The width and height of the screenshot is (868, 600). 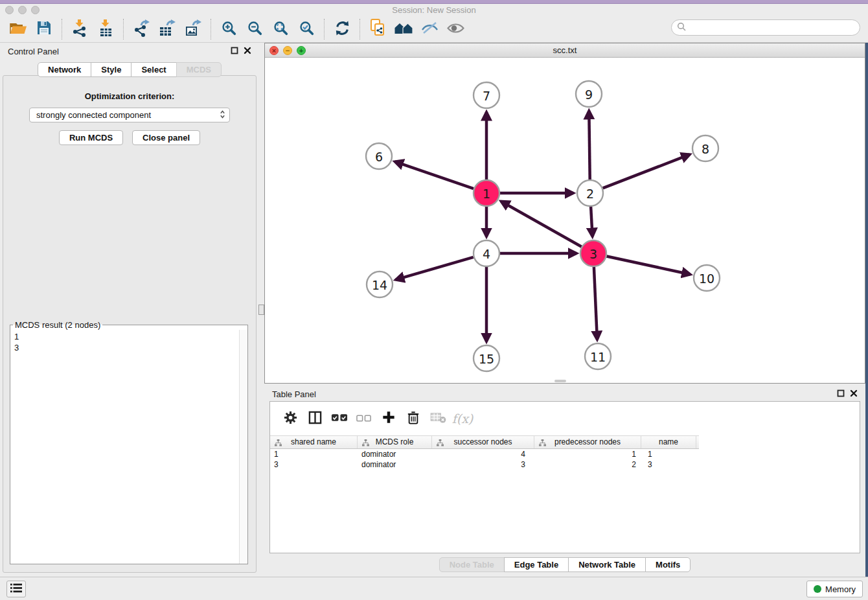 What do you see at coordinates (111, 70) in the screenshot?
I see `tab-style: Style` at bounding box center [111, 70].